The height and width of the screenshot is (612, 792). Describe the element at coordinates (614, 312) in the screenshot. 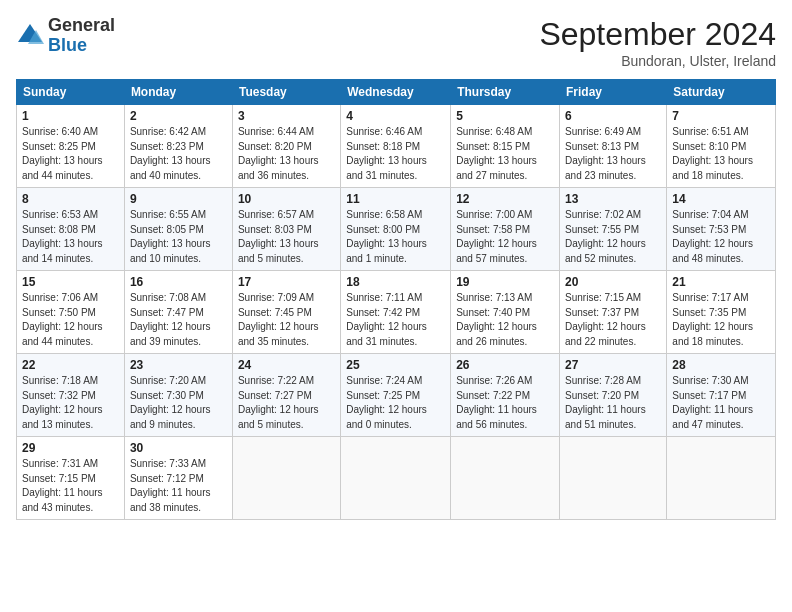

I see `calendar-cell: 20Sunrise: 7:15 AM Sunset: 7:37 PM Dayli…` at that location.